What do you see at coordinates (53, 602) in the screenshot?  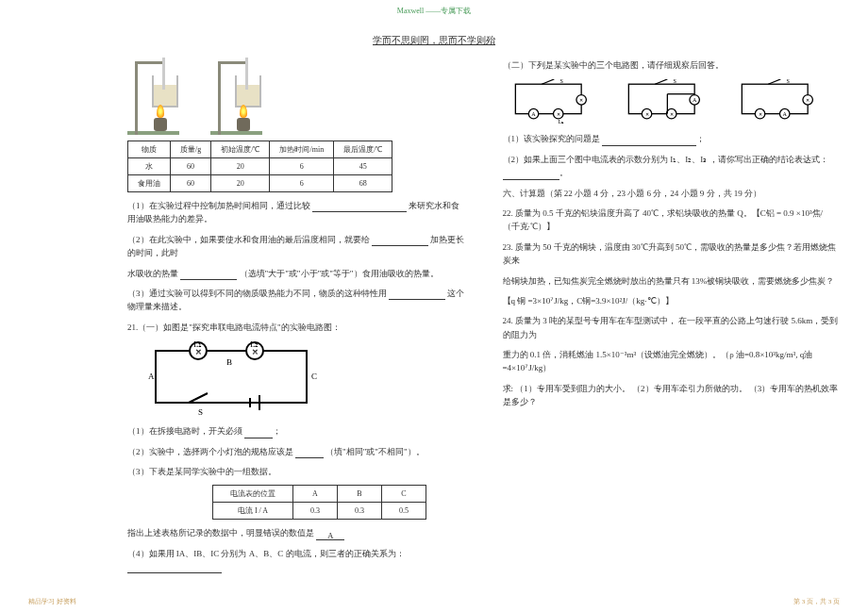 I see `footer-left: 精品学习 好资料` at bounding box center [53, 602].